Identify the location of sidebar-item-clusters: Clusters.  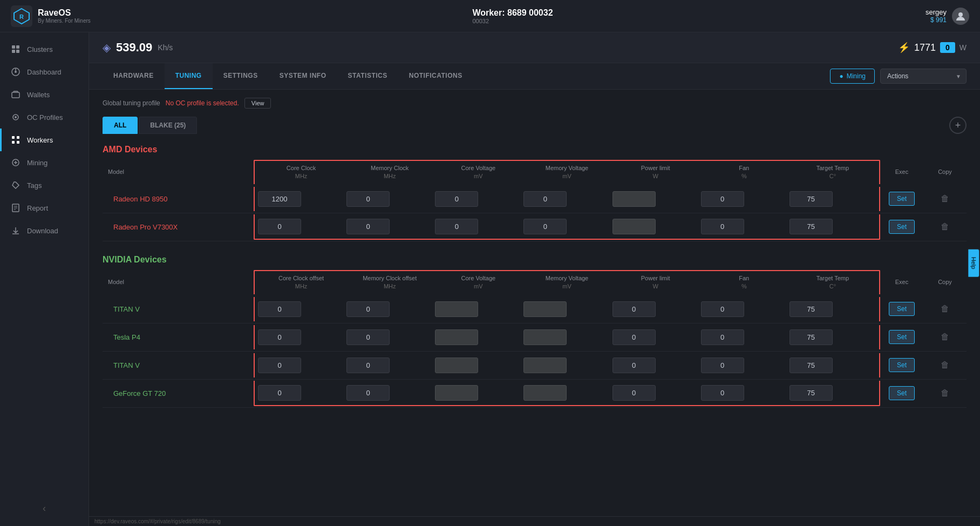
(44, 49).